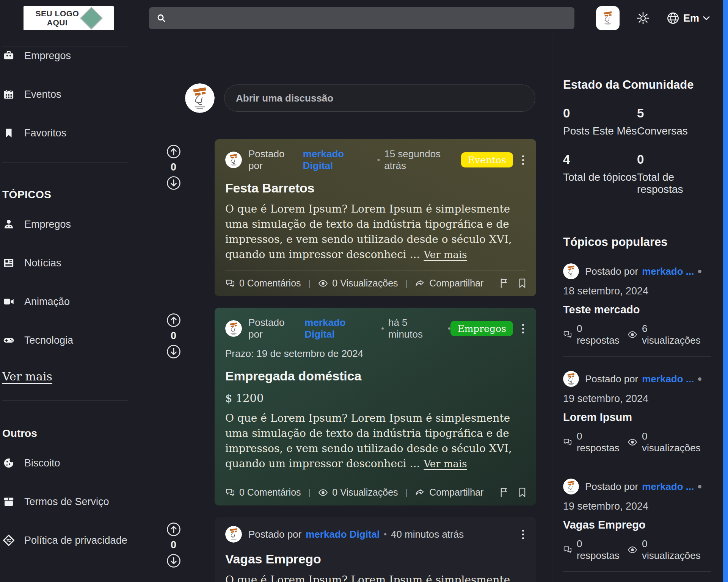 The image size is (728, 582). Describe the element at coordinates (69, 18) in the screenshot. I see `site-logo: SEU LOGO AQUI` at that location.